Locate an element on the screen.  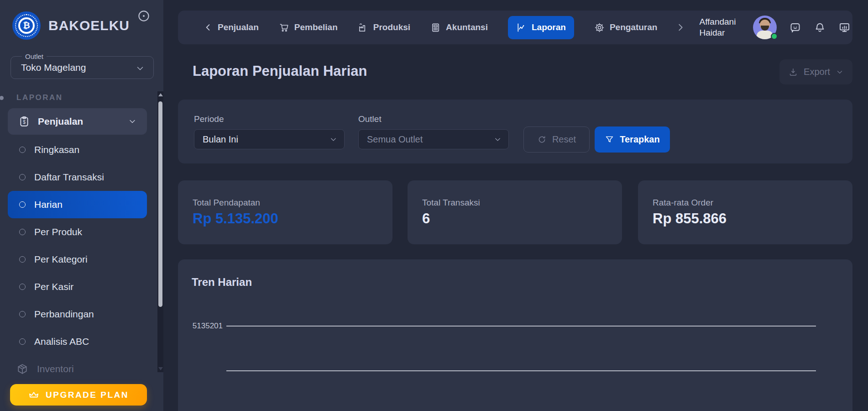
scrollbar-thumb is located at coordinates (161, 204).